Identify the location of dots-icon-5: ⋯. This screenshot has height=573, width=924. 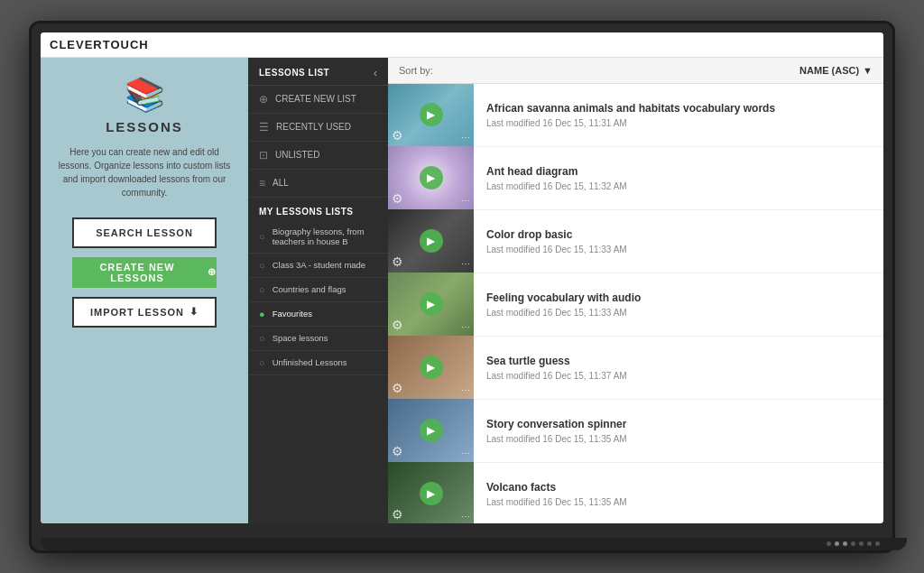
(466, 390).